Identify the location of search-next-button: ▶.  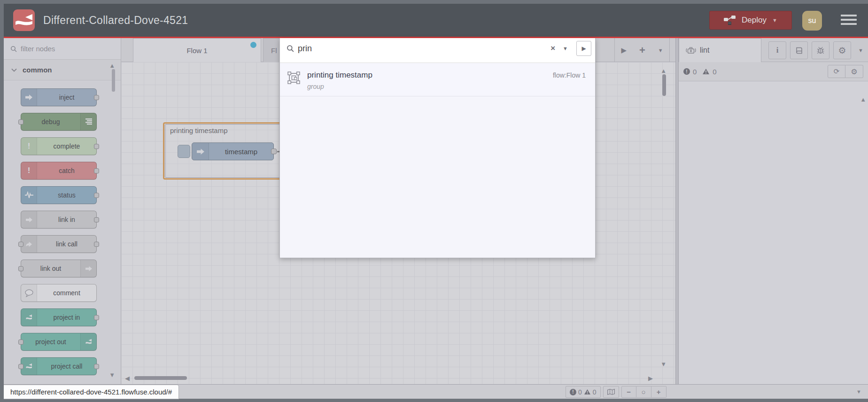
(584, 48).